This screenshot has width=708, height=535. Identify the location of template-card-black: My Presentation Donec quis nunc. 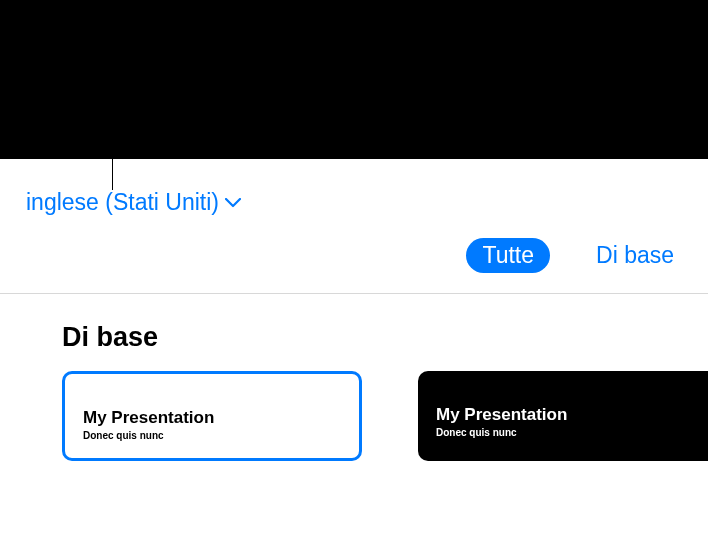
(563, 416).